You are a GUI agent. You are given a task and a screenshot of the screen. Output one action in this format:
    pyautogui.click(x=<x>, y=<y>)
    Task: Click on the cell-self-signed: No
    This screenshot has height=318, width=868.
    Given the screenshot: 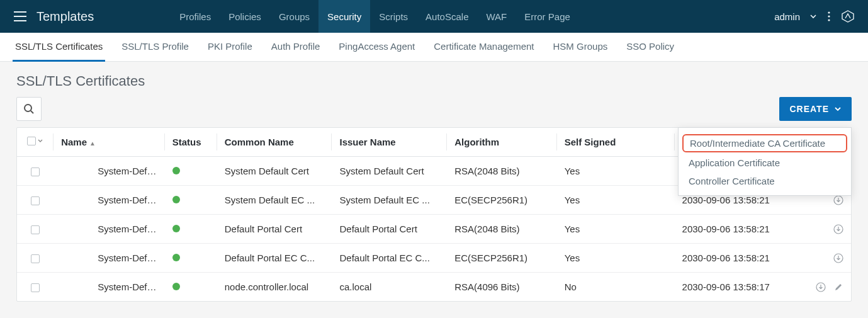 What is the action you would take?
    pyautogui.click(x=616, y=287)
    